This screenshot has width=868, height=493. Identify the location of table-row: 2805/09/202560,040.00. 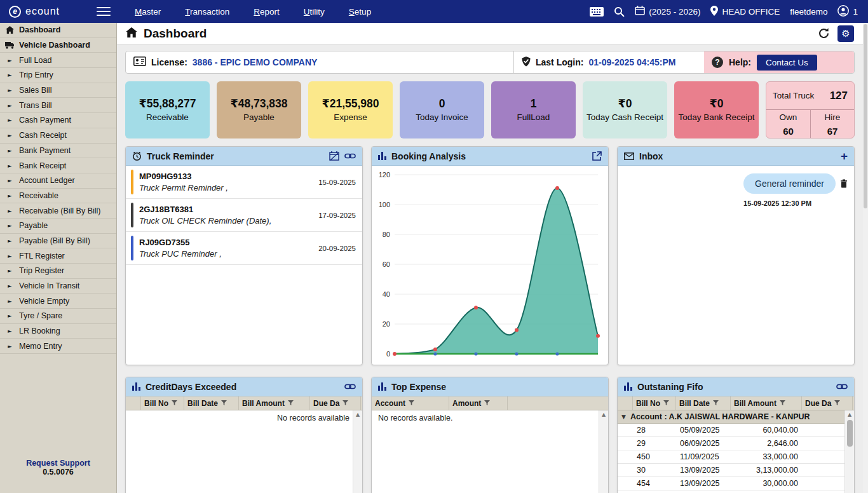
(736, 431).